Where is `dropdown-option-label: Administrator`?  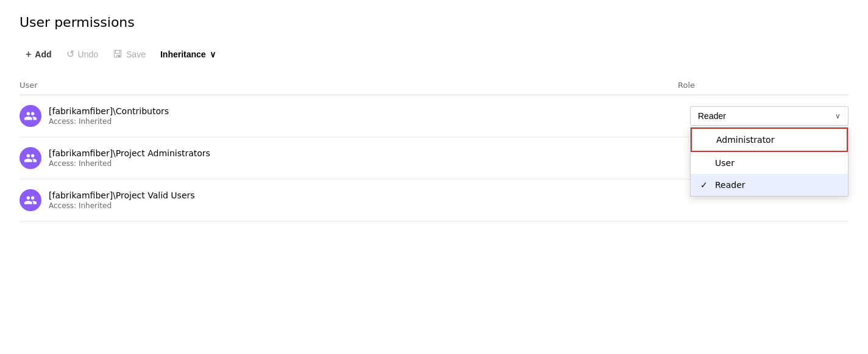
dropdown-option-label: Administrator is located at coordinates (745, 140).